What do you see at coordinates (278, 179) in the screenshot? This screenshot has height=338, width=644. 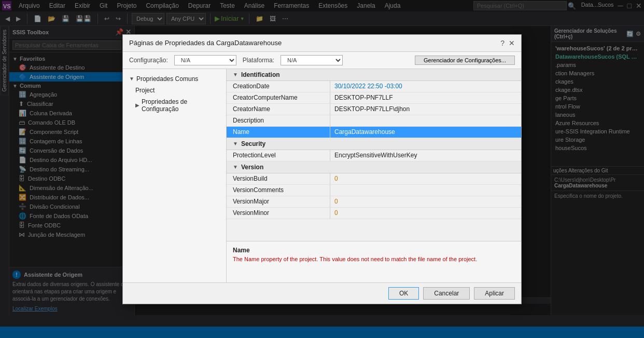 I see `key-version-build: VersionBuild` at bounding box center [278, 179].